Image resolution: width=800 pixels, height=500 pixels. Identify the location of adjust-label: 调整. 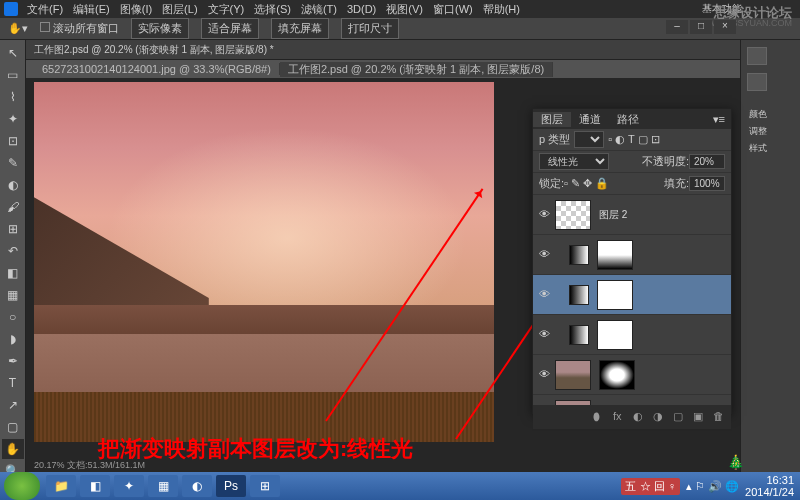
(770, 132).